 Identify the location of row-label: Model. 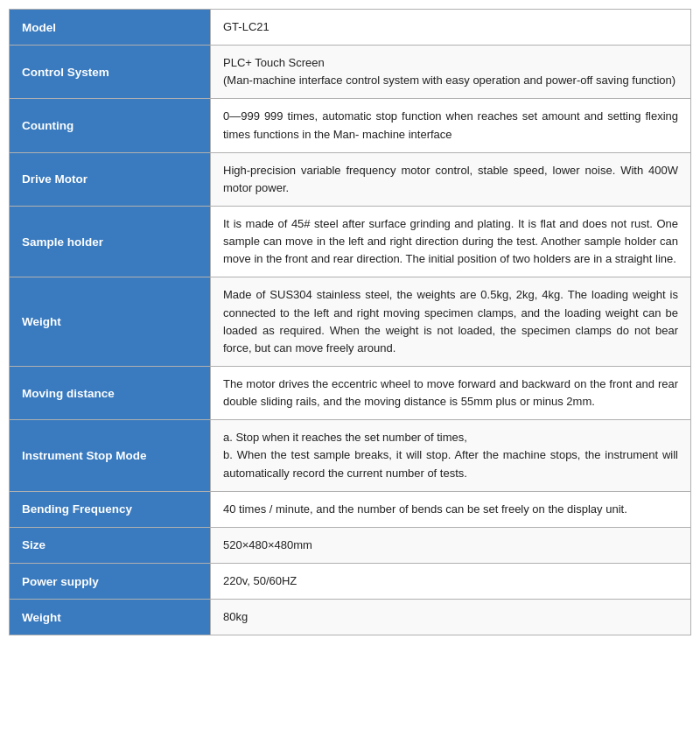
(110, 28).